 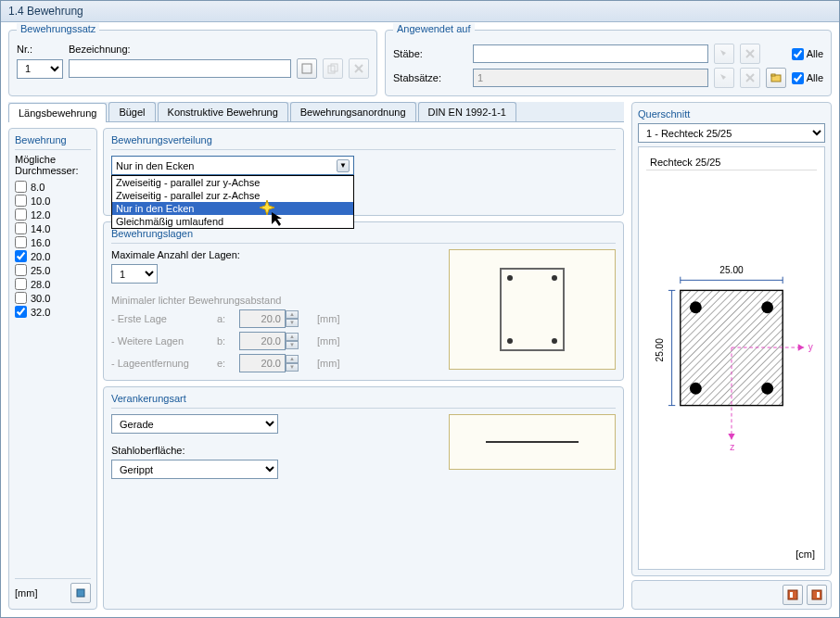 I want to click on tab-buegel: Bügel, so click(x=132, y=111).